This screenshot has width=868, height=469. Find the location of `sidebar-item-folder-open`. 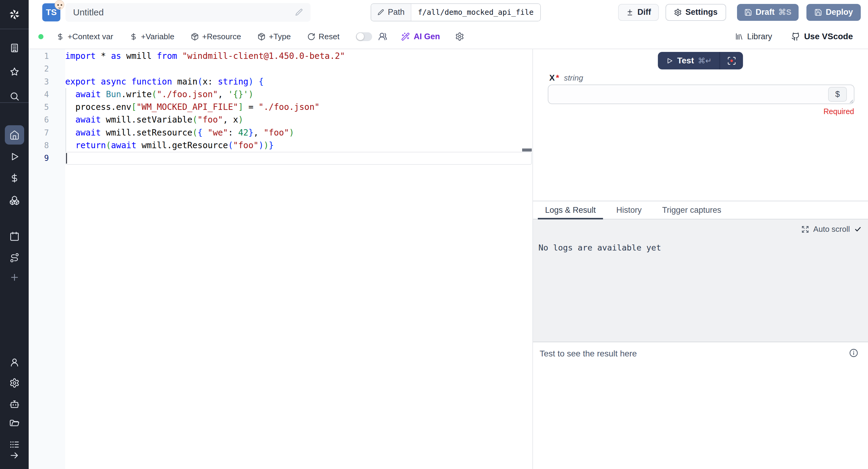

sidebar-item-folder-open is located at coordinates (14, 424).